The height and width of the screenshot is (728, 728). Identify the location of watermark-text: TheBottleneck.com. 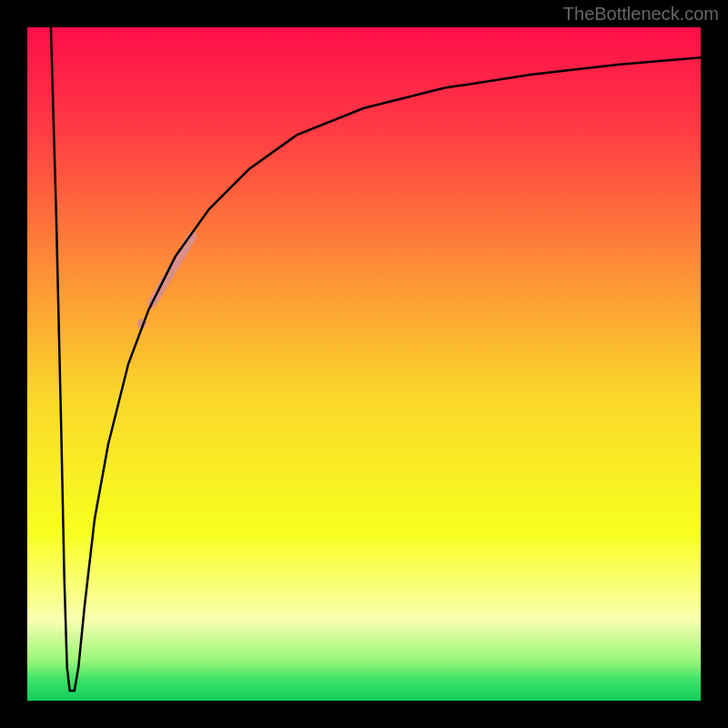
(641, 15).